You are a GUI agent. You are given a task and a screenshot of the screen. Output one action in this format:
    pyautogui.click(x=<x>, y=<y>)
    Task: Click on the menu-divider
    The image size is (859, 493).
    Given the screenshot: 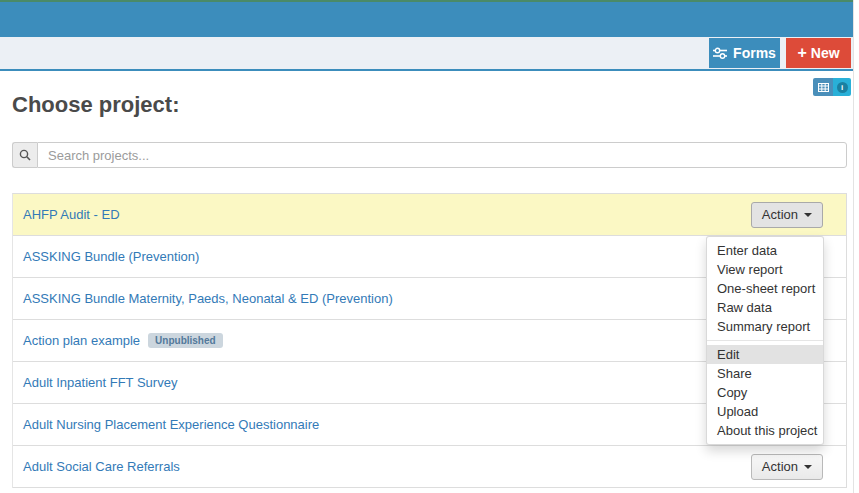 What is the action you would take?
    pyautogui.click(x=765, y=340)
    